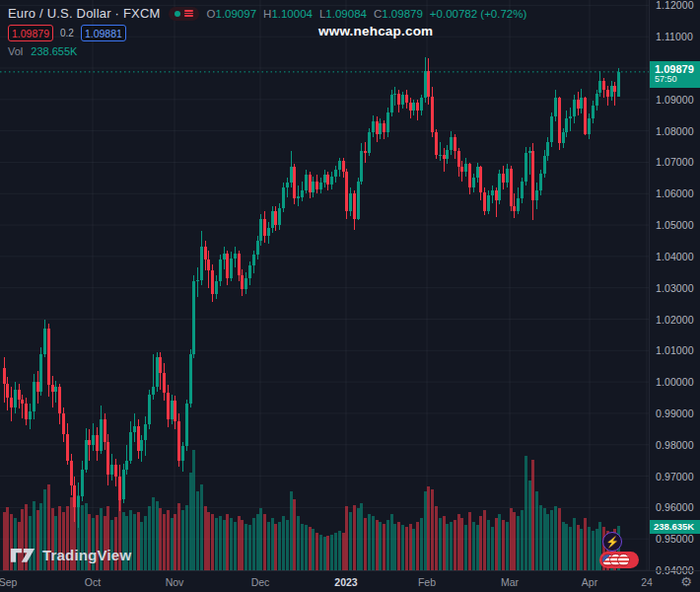 Image resolution: width=700 pixels, height=592 pixels. What do you see at coordinates (674, 6) in the screenshot?
I see `price-axis-label: 1.12000` at bounding box center [674, 6].